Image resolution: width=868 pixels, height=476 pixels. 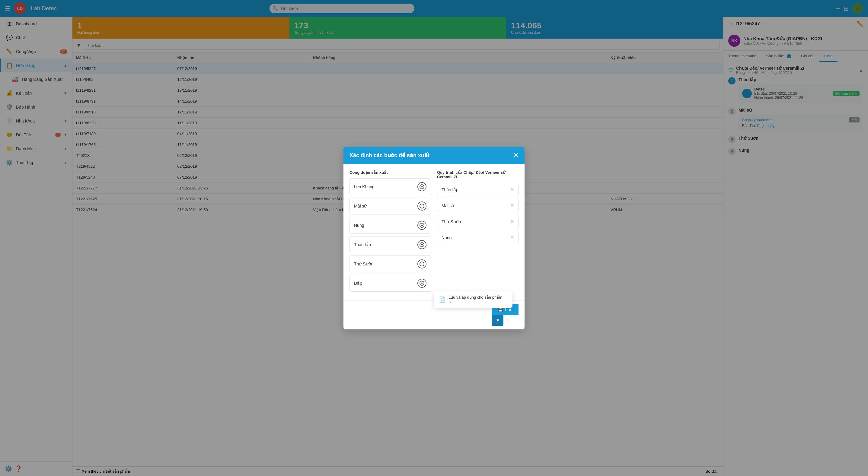 What do you see at coordinates (364, 264) in the screenshot?
I see `step-label: Thử Sườn` at bounding box center [364, 264].